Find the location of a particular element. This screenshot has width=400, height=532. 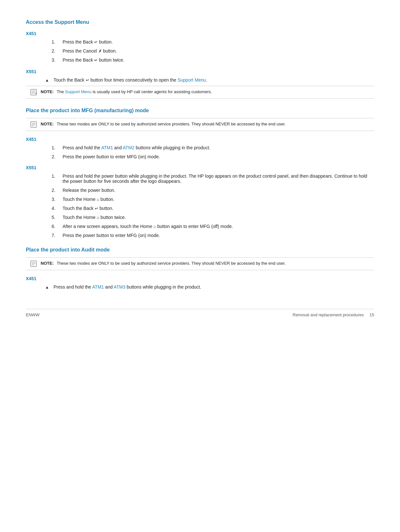

step-item: 2. Press the Cancel ✗ button. is located at coordinates (213, 51).